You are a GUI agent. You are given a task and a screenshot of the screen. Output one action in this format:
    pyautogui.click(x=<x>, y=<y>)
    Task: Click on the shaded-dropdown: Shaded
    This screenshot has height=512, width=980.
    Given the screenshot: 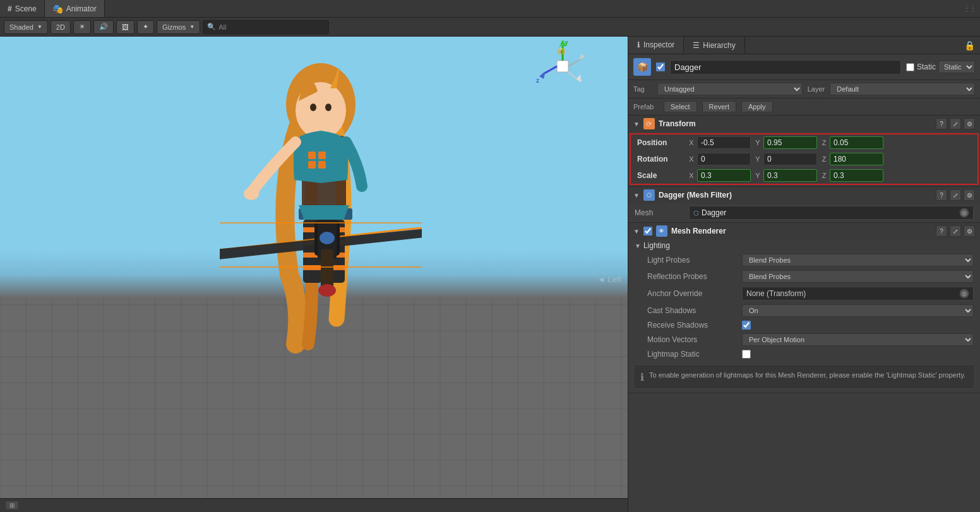 What is the action you would take?
    pyautogui.click(x=26, y=27)
    